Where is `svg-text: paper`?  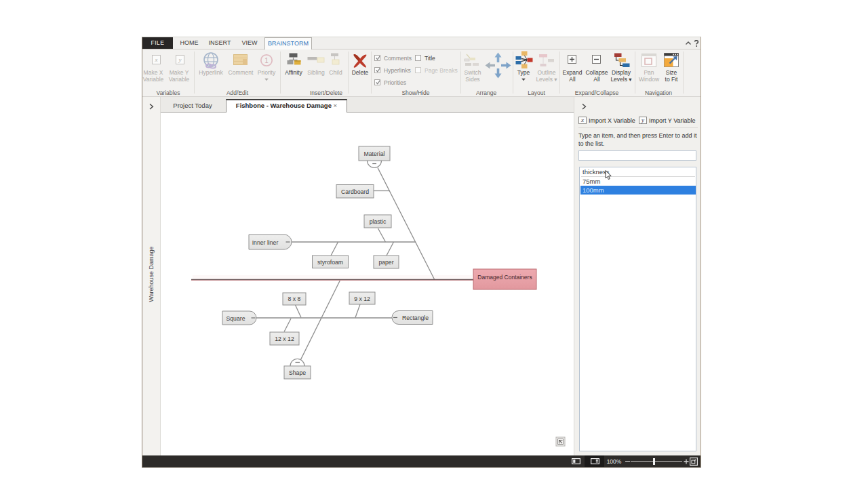
svg-text: paper is located at coordinates (386, 262).